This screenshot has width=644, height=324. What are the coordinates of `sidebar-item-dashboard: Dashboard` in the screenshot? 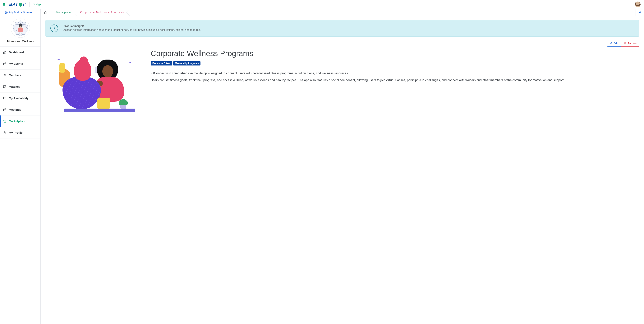 It's located at (20, 52).